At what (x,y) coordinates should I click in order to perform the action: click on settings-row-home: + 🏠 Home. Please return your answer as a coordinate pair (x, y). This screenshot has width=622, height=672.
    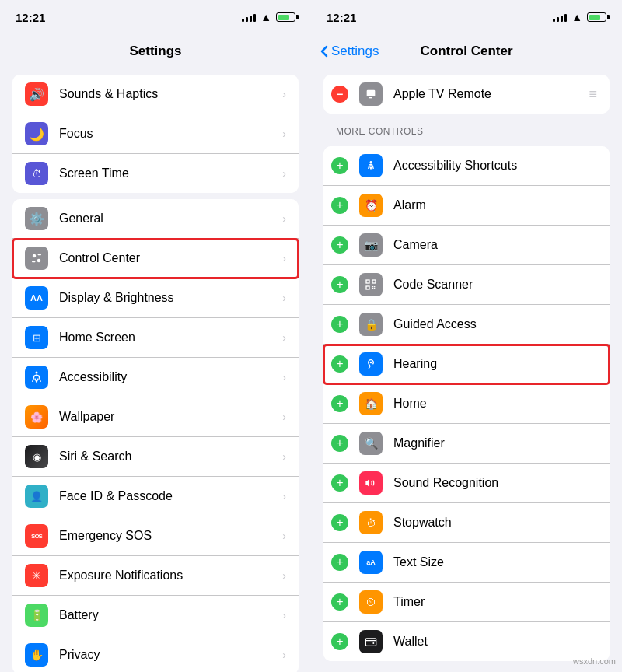
    Looking at the image, I should click on (466, 404).